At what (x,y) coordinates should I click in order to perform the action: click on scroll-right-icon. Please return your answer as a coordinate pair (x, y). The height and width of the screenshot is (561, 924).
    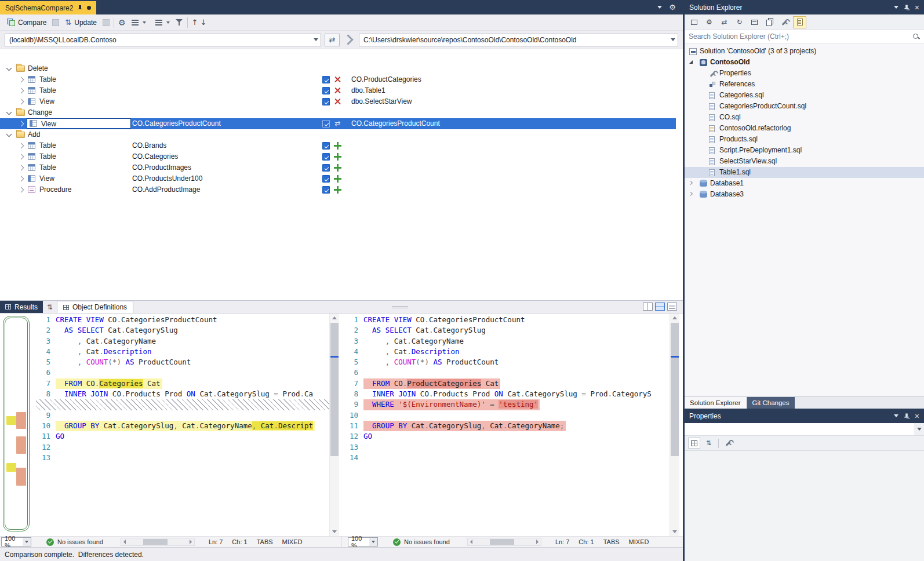
    Looking at the image, I should click on (537, 542).